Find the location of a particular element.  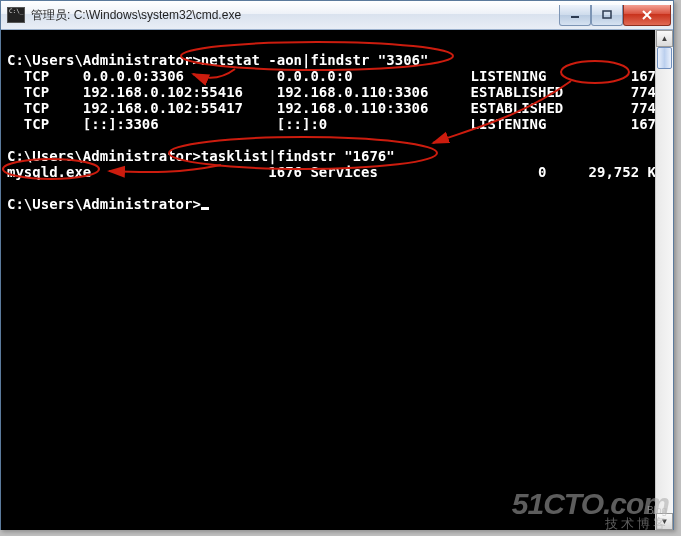

cursor is located at coordinates (205, 208).